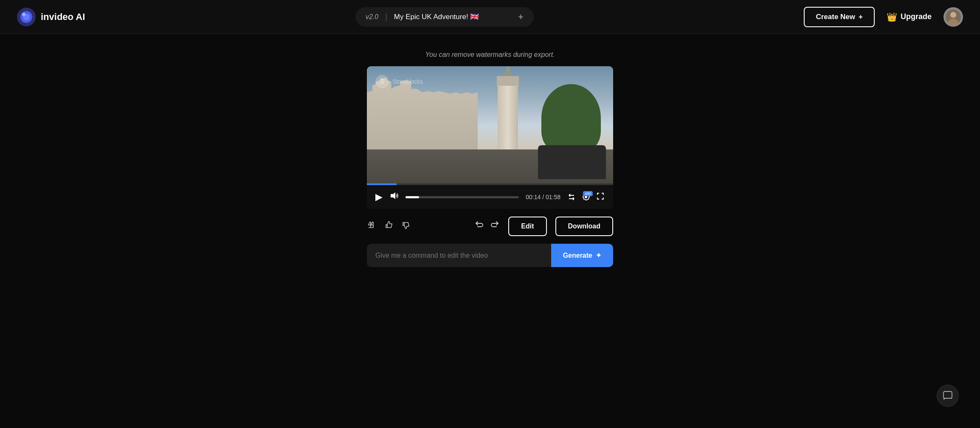 This screenshot has height=428, width=980. I want to click on header: invideo AI v2.0 | My Epic UK Adventure! …, so click(490, 17).